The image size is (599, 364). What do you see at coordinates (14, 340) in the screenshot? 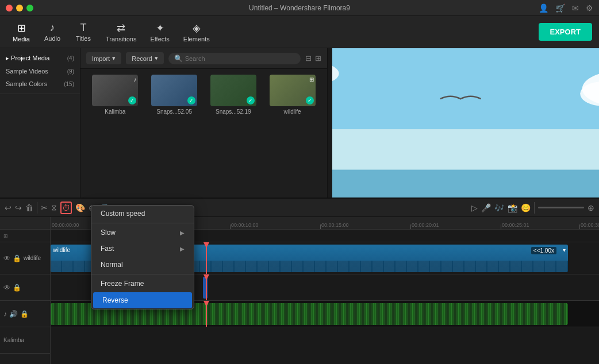
I see `kalimba-label: Kalimba` at bounding box center [14, 340].